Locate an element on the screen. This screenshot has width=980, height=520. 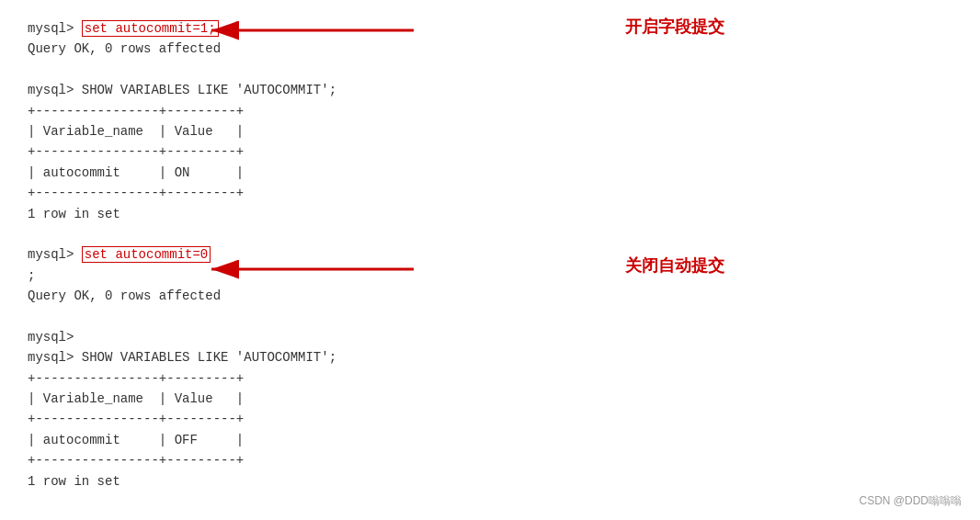
block2-line11: 1 row in set is located at coordinates (490, 481).